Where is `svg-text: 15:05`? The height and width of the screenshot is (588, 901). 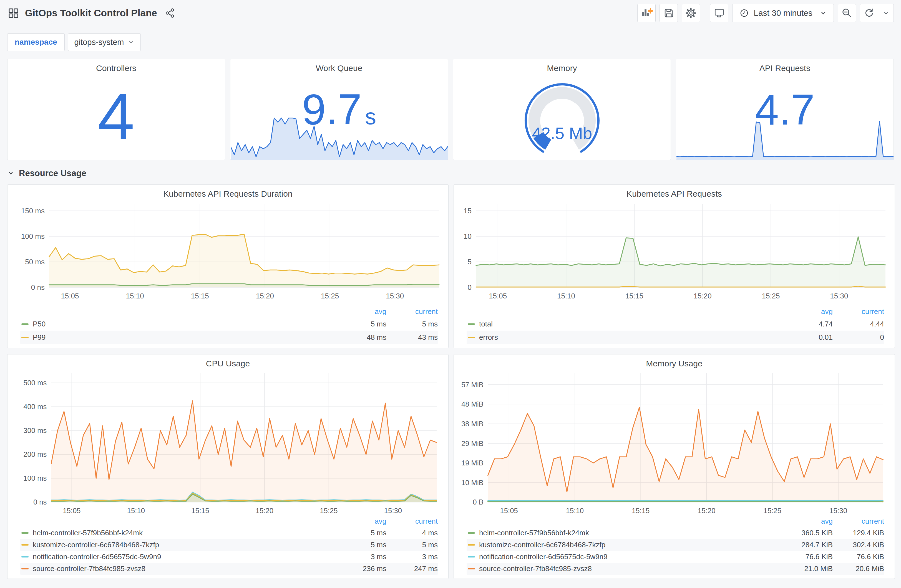
svg-text: 15:05 is located at coordinates (72, 511).